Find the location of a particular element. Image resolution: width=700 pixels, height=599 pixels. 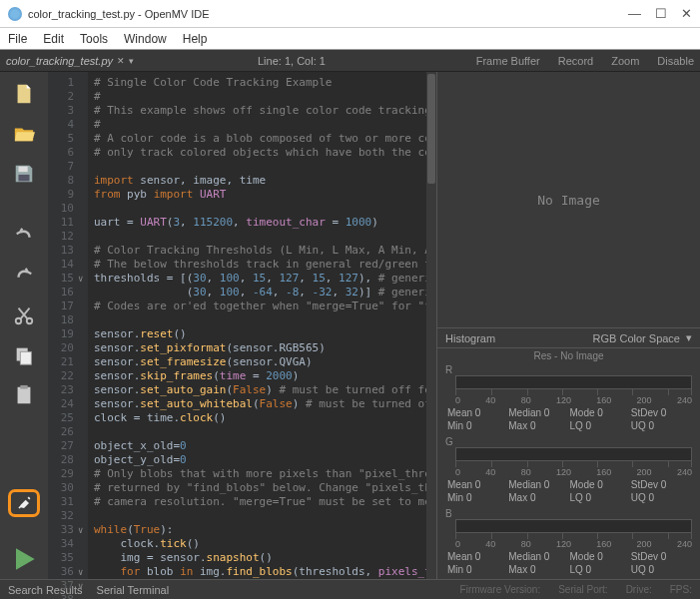

drive: Drive: is located at coordinates (639, 589).